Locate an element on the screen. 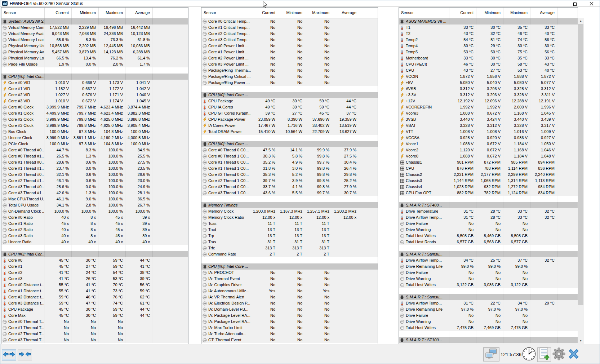 The height and width of the screenshot is (364, 600). sensor-row: AVSB3.312 V3.296 V3.328 V3.312 V is located at coordinates (488, 89).